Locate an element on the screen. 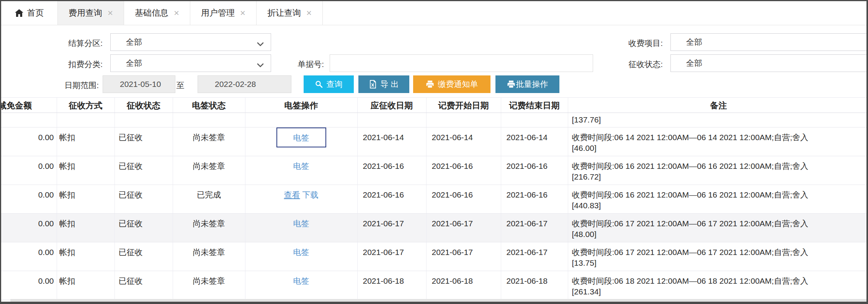 The image size is (868, 304). date-from-input: 2021-05-10 is located at coordinates (139, 84).